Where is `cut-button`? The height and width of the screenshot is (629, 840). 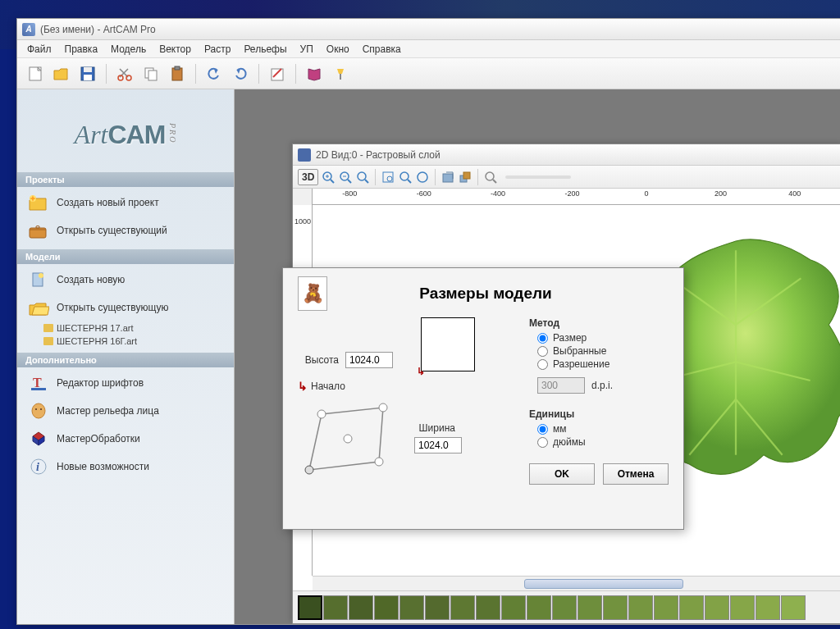
cut-button is located at coordinates (125, 74).